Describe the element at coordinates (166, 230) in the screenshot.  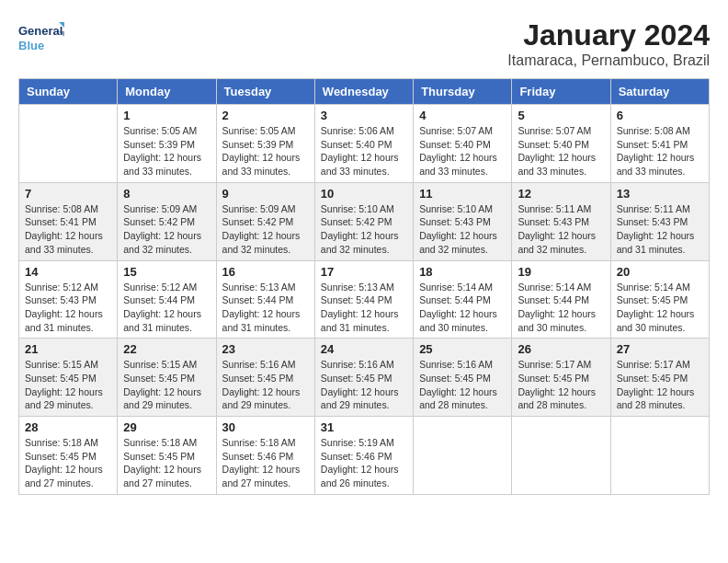
I see `day-info: Sunrise: 5:09 AMSunset: 5:42 PMDaylight:…` at that location.